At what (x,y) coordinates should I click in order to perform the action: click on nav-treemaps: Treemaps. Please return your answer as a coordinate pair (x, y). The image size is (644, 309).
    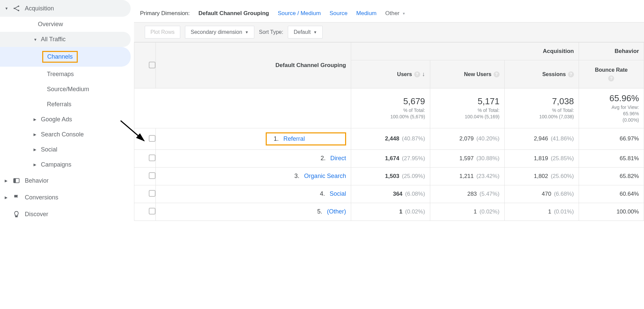
    Looking at the image, I should click on (65, 74).